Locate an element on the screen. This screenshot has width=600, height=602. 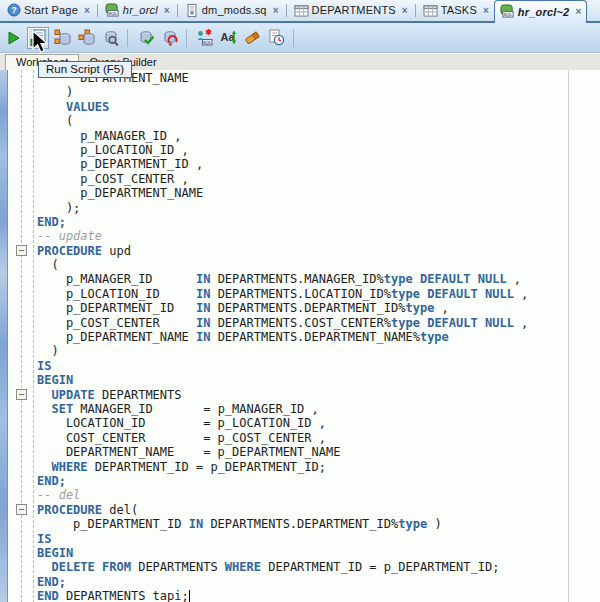
run-statement-button is located at coordinates (14, 38).